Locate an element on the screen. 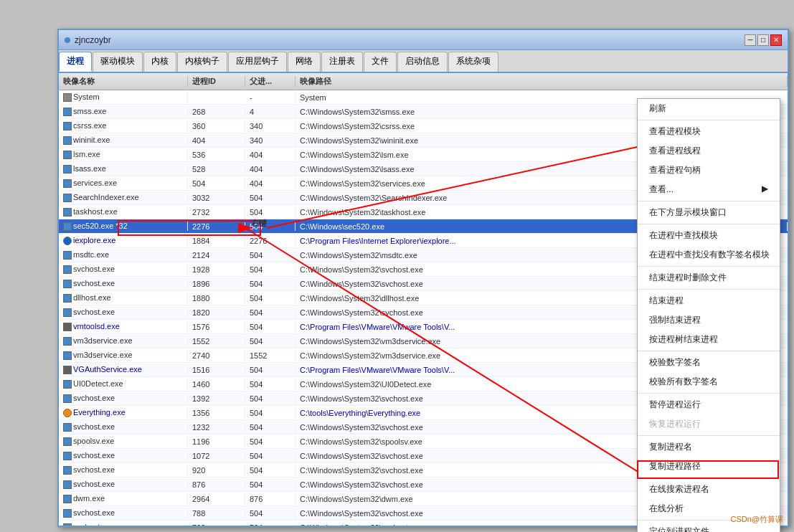 This screenshot has height=532, width=794. window-titlebar: zjnczoybr ─ □ ✕ is located at coordinates (423, 40).